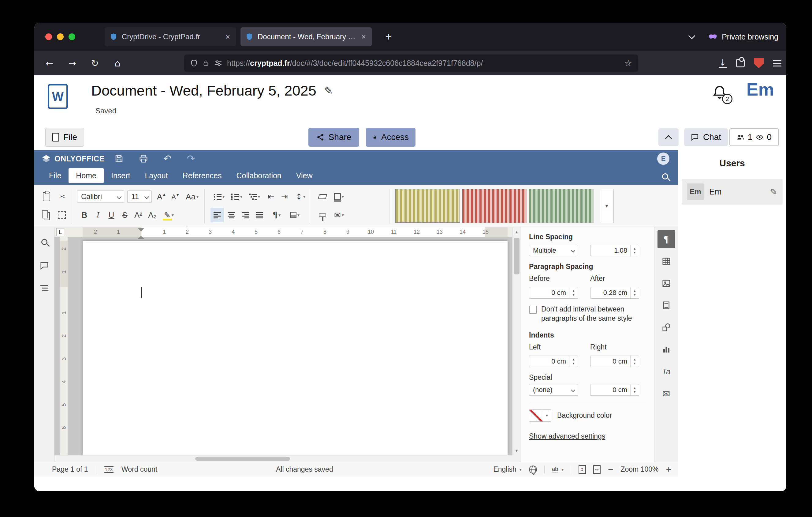 Image resolution: width=812 pixels, height=517 pixels. What do you see at coordinates (322, 215) in the screenshot?
I see `copy-style-button` at bounding box center [322, 215].